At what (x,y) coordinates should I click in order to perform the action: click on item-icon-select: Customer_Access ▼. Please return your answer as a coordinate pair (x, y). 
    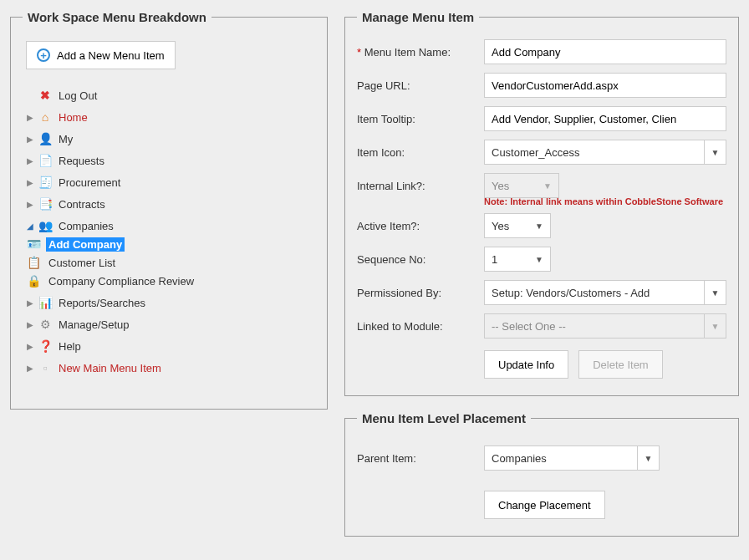
    Looking at the image, I should click on (605, 152).